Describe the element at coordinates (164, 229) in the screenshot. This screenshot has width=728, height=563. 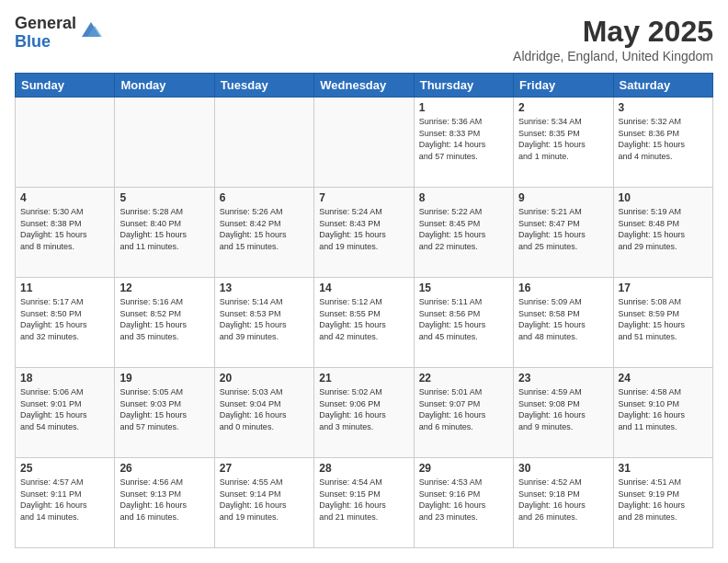
I see `day-info-5: Sunrise: 5:28 AM Sunset: 8:40 PM Dayligh…` at that location.